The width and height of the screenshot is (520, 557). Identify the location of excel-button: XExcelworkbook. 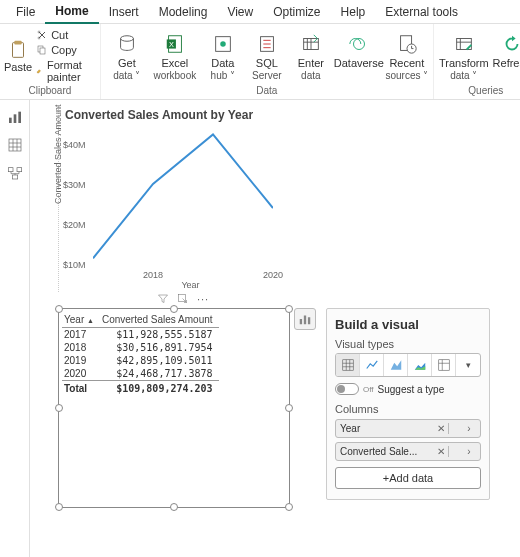
(175, 55).